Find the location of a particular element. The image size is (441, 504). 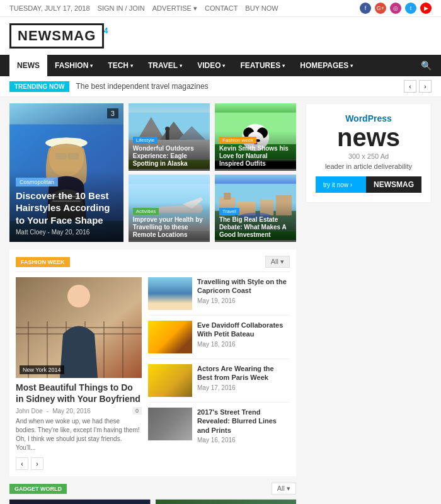

fashion-main-article: New York 2014 Most Beautiful Things to D… is located at coordinates (79, 374).